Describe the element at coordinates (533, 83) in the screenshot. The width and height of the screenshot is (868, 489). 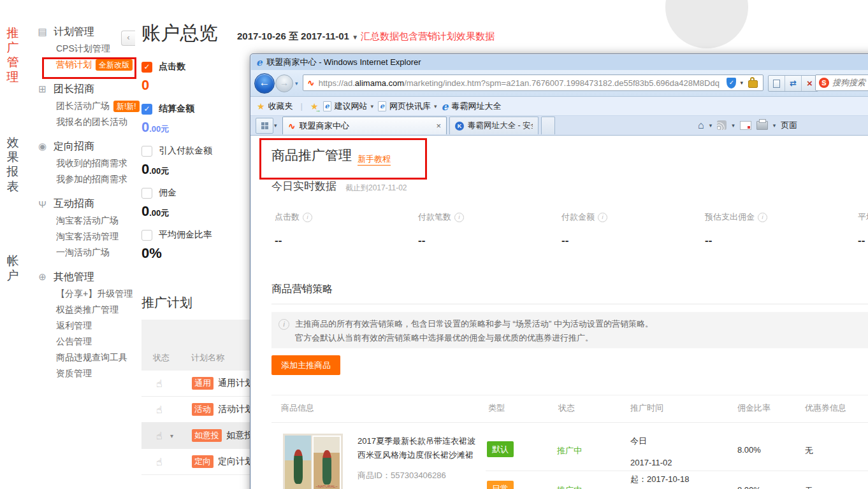
I see `address-bar: ∿ https://ad.alimama.com/marketing/index…` at that location.